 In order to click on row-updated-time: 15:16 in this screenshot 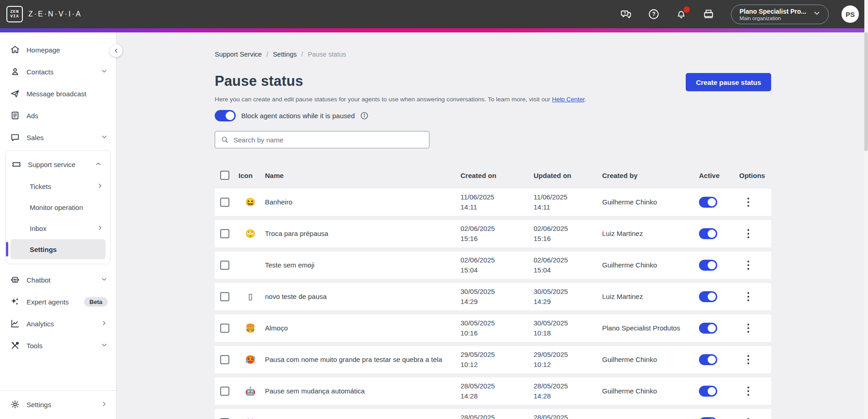, I will do `click(568, 239)`.